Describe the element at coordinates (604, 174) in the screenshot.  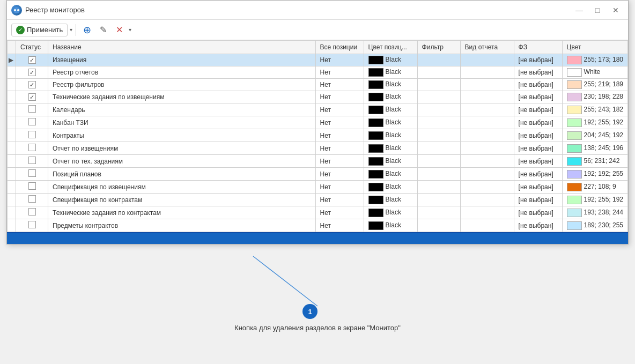
I see `display-color-label: 192; 192; 255` at that location.